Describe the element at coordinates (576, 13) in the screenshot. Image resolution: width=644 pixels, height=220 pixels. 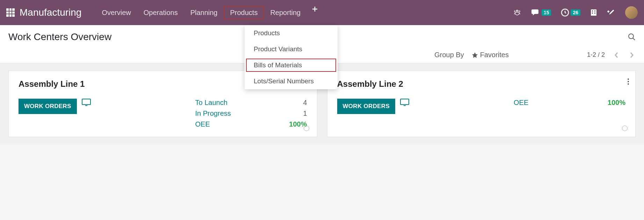
I see `activities-badge: 26` at that location.